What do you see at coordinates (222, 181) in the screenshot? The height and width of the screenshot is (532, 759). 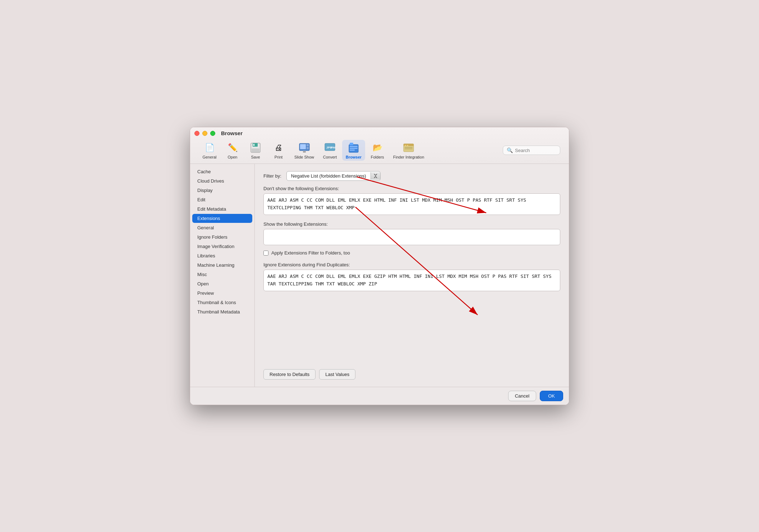 I see `sidebar-item-cloud-drives: Cloud Drives` at bounding box center [222, 181].